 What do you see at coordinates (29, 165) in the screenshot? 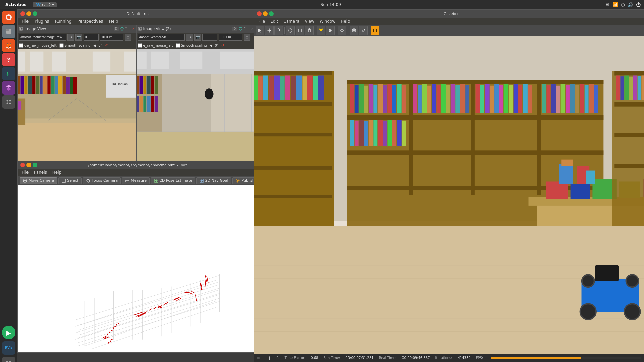
I see `rviz2-min-button: −` at bounding box center [29, 165].